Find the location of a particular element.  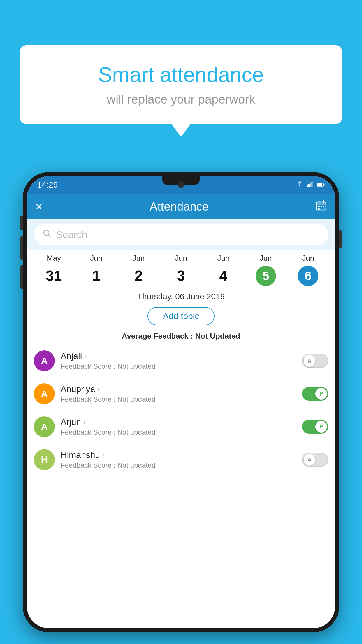

phone-notch is located at coordinates (181, 181).